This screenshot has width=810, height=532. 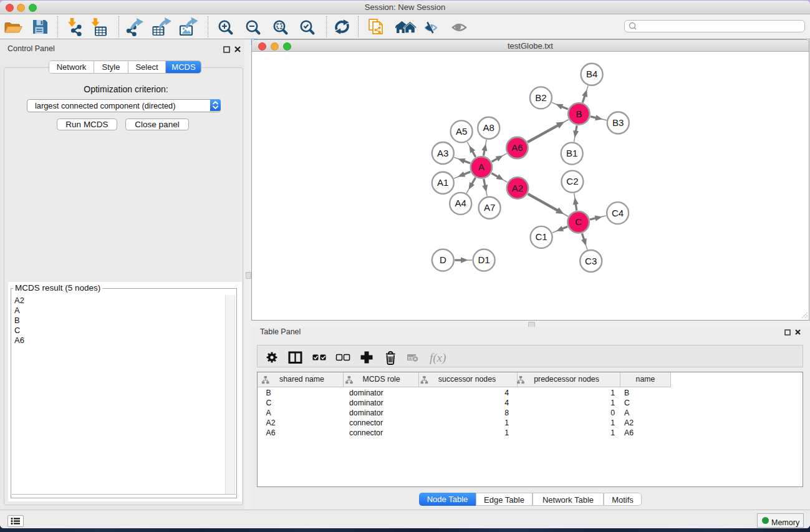 What do you see at coordinates (572, 181) in the screenshot?
I see `svg-text: C2` at bounding box center [572, 181].